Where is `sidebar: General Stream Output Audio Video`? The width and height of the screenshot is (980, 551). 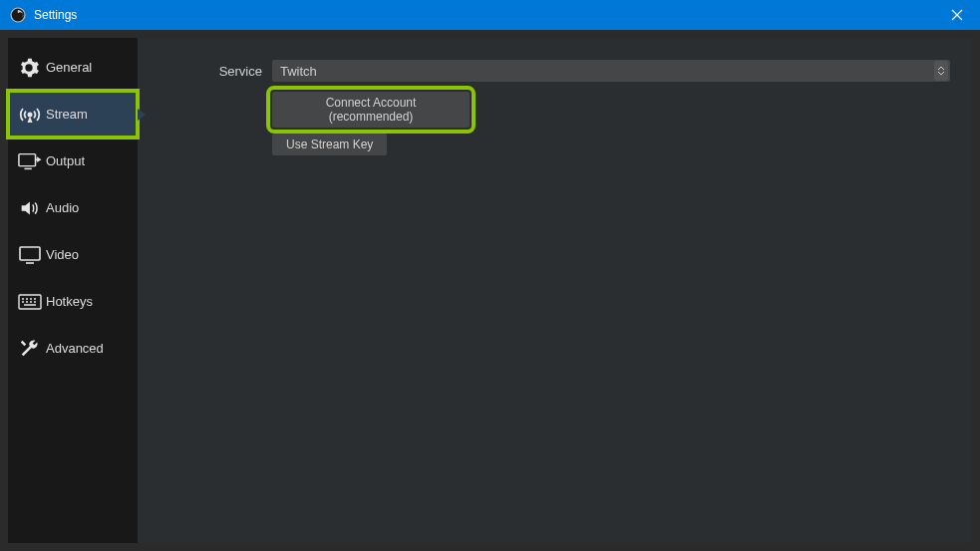
sidebar: General Stream Output Audio Video is located at coordinates (73, 291).